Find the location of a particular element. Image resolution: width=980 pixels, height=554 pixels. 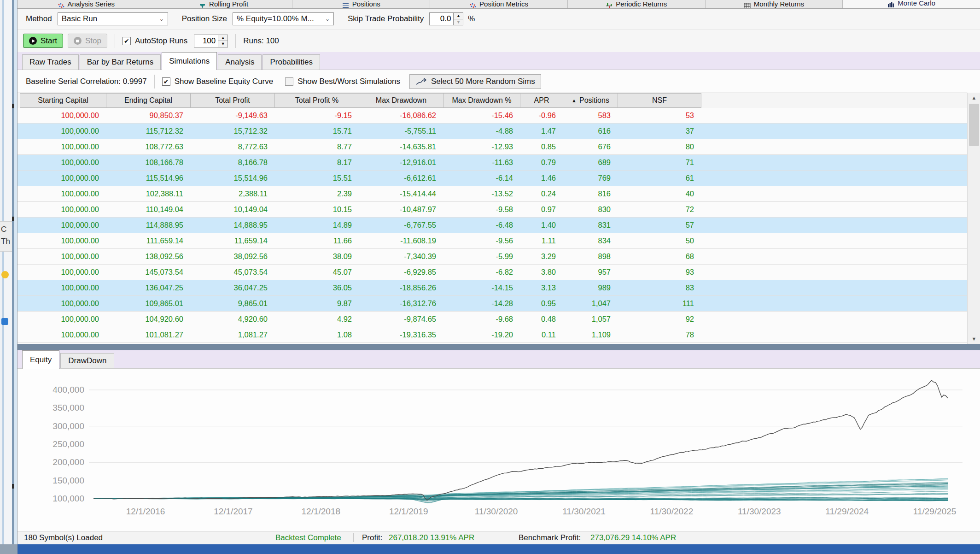

cell-ending-capital: 104,920.60 is located at coordinates (148, 319).